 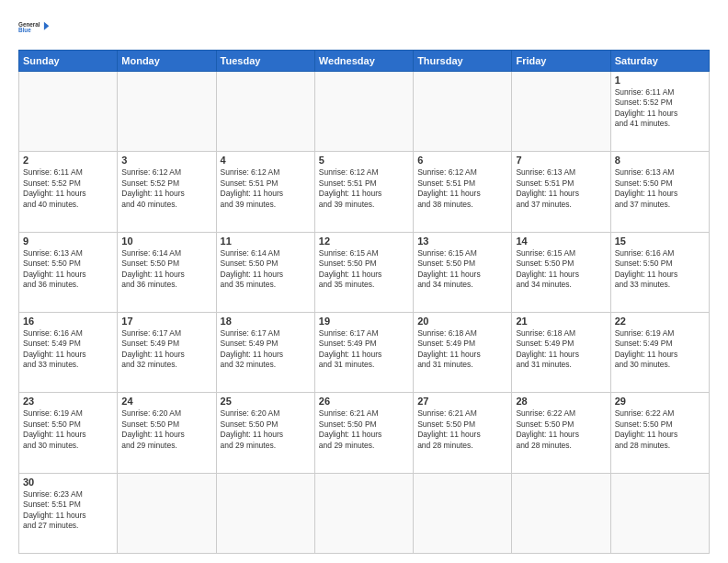 What do you see at coordinates (660, 432) in the screenshot?
I see `calendar-cell: 29Sunrise: 6:22 AM Sunset: 5:50 PM Dayli…` at bounding box center [660, 432].